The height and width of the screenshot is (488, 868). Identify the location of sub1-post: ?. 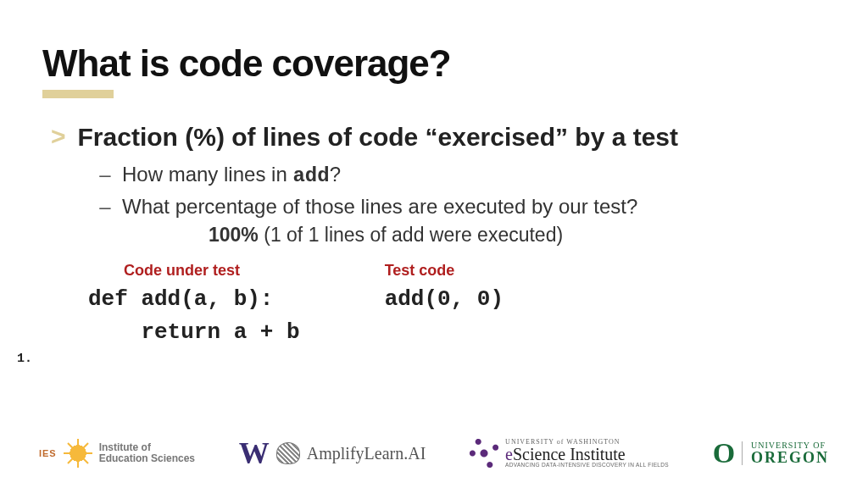
(336, 175).